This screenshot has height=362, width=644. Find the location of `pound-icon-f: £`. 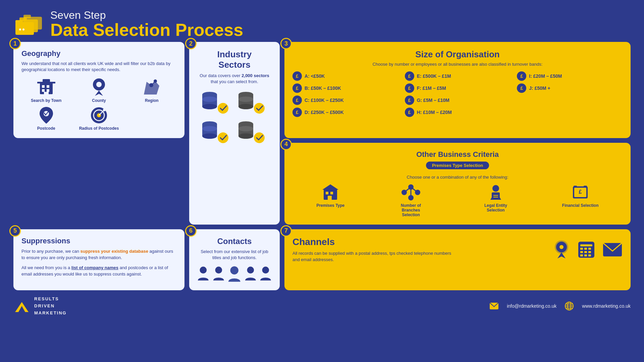

pound-icon-f: £ is located at coordinates (410, 88).